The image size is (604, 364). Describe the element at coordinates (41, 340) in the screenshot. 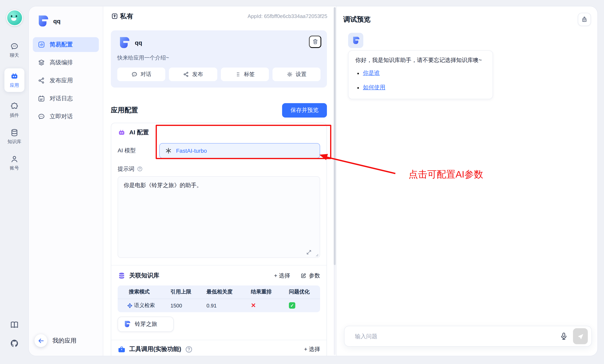

I see `back-button` at that location.